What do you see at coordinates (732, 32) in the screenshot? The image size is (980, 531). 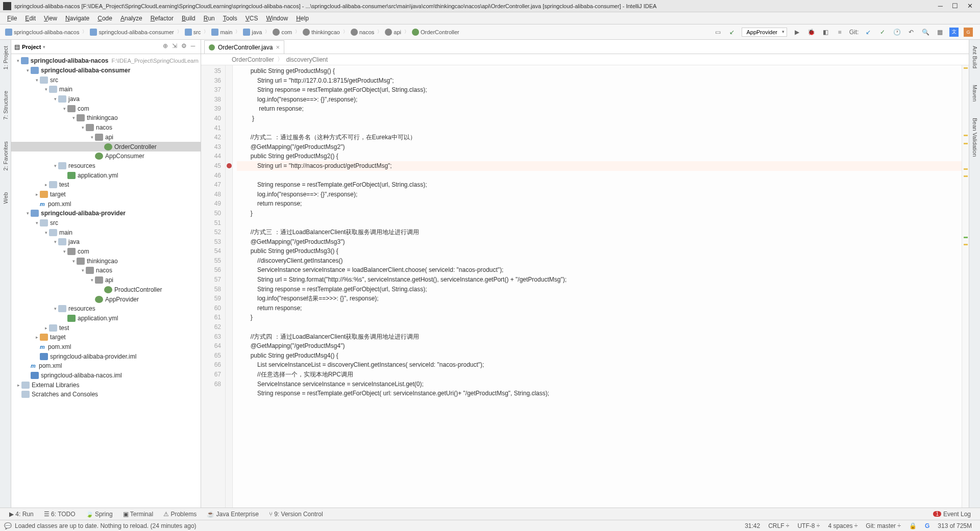 I see `back-icon: ↙` at bounding box center [732, 32].